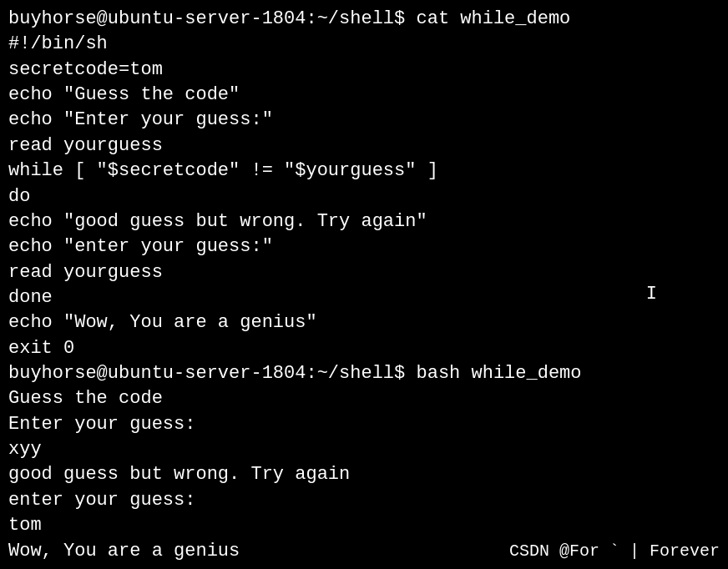  I want to click on terminal-line: Guess the code, so click(364, 399).